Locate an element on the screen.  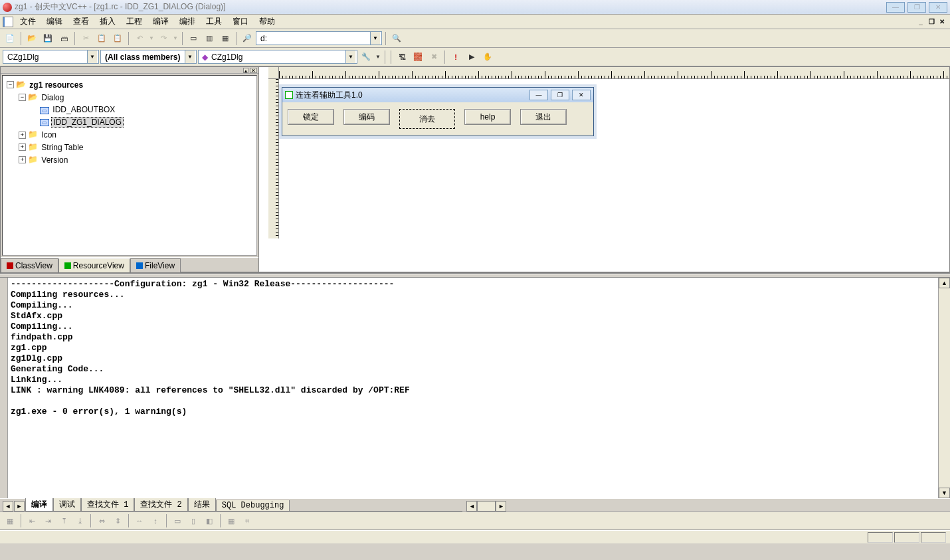
save-all-icon is located at coordinates (64, 39).